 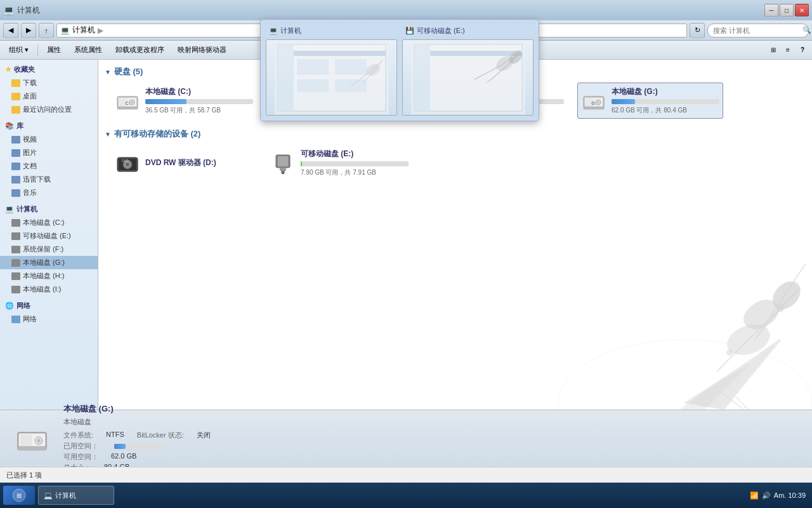 I want to click on sidebar-item-music: 音乐, so click(x=49, y=193).